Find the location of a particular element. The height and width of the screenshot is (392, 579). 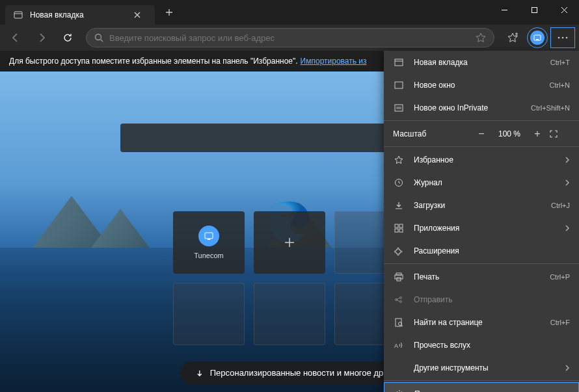

extensions-icon is located at coordinates (399, 251).